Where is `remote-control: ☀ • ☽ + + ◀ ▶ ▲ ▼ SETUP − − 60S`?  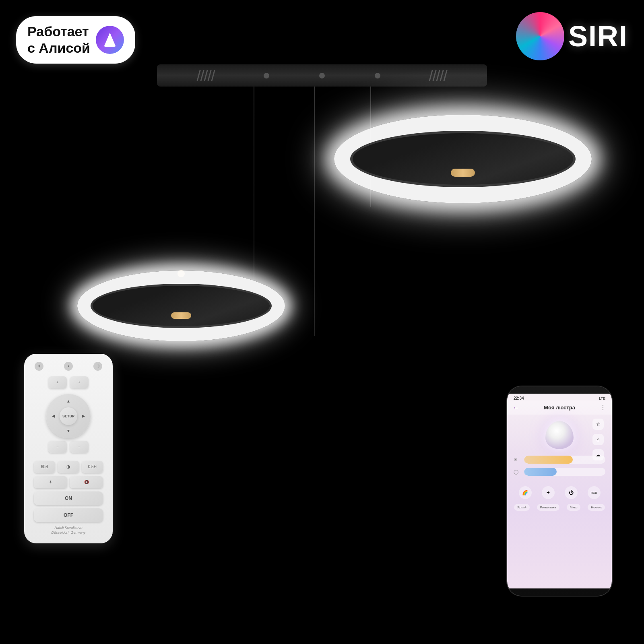 remote-control: ☀ • ☽ + + ◀ ▶ ▲ ▼ SETUP − − 60S is located at coordinates (68, 448).